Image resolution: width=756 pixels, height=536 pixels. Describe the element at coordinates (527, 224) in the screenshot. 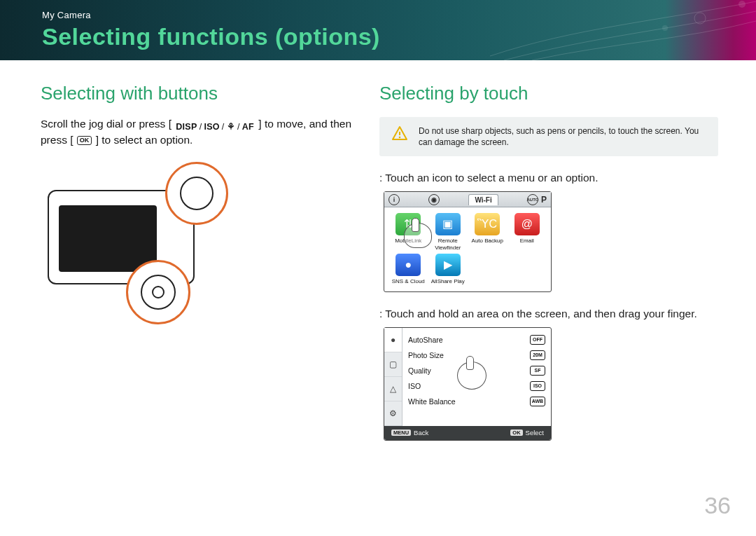

I see `app-tile-icon: @` at that location.